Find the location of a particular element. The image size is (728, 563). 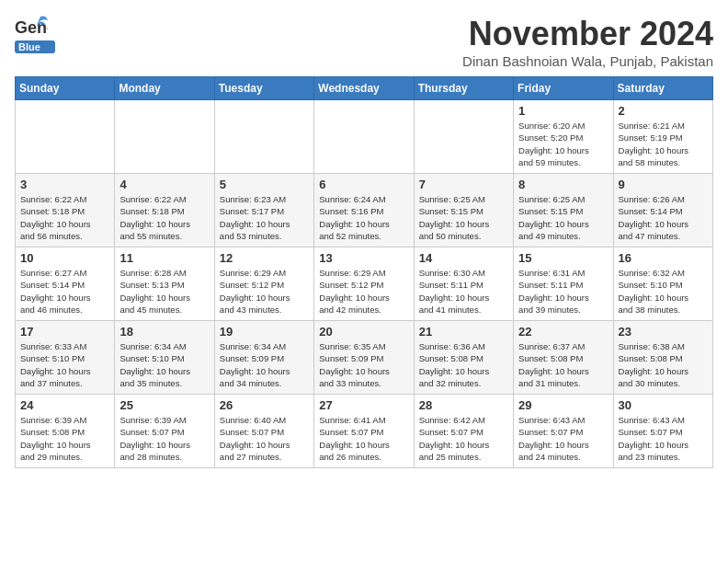

calendar-header-cell: Saturday is located at coordinates (663, 88).